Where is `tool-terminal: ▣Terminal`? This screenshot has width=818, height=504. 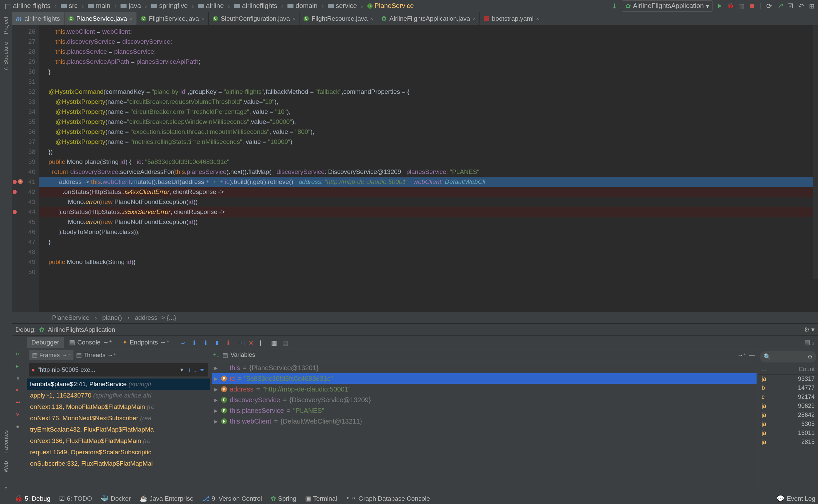
tool-terminal: ▣Terminal is located at coordinates (321, 499).